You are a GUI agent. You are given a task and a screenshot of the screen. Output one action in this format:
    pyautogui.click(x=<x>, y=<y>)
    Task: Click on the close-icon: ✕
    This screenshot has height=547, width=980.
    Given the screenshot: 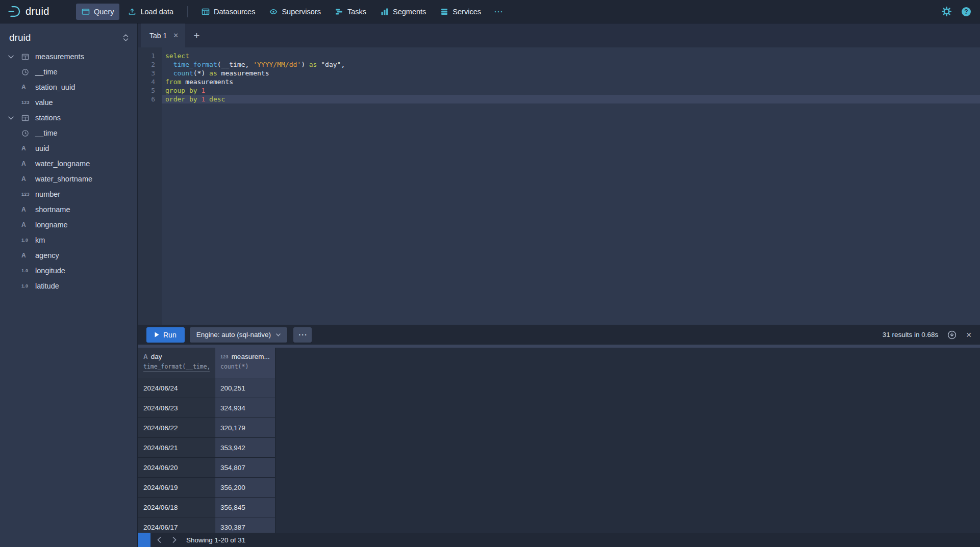 What is the action you would take?
    pyautogui.click(x=175, y=36)
    